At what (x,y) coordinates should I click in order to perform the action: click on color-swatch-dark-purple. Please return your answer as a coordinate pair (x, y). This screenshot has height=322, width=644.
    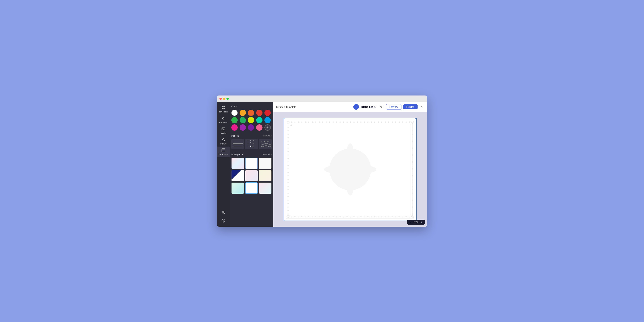
    Looking at the image, I should click on (251, 127).